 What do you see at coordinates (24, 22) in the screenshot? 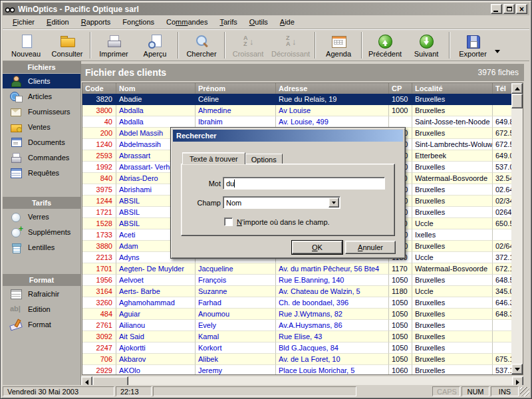
I see `menu-item-fichier: Fichier` at bounding box center [24, 22].